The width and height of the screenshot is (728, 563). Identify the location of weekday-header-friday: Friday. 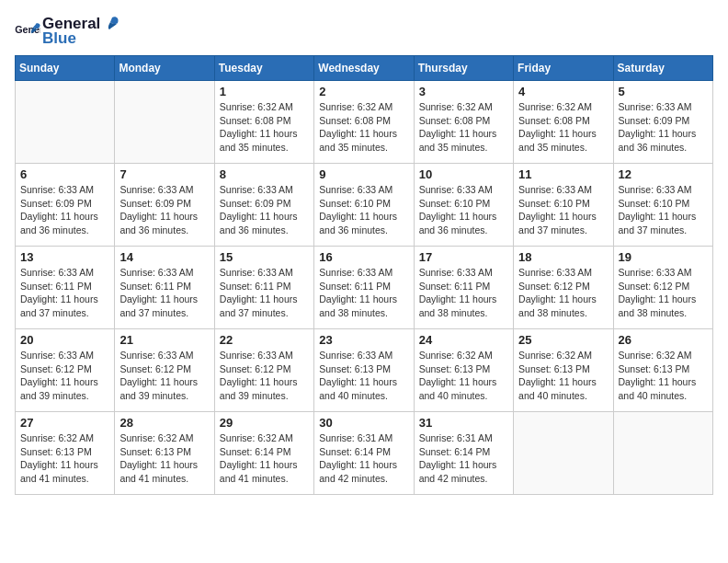
(563, 68).